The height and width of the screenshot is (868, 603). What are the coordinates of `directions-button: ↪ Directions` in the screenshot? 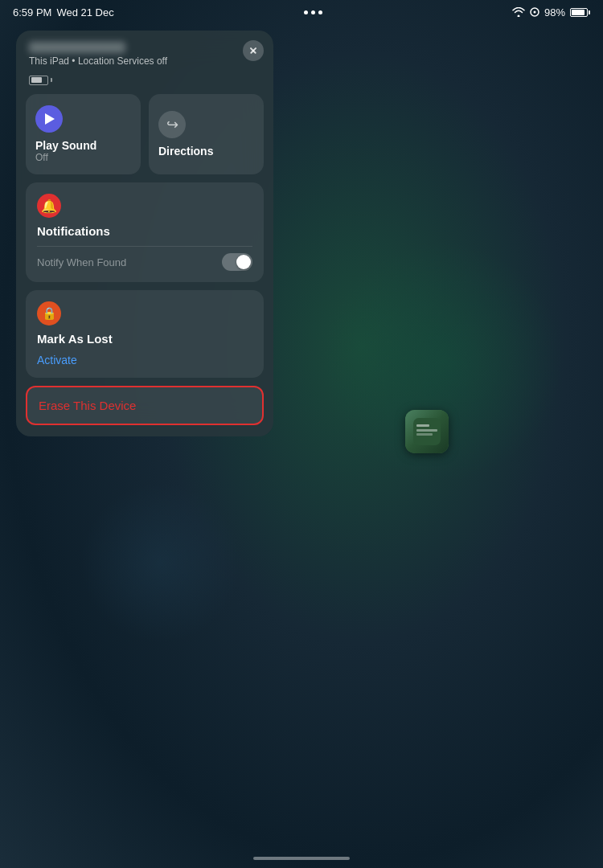 It's located at (206, 134).